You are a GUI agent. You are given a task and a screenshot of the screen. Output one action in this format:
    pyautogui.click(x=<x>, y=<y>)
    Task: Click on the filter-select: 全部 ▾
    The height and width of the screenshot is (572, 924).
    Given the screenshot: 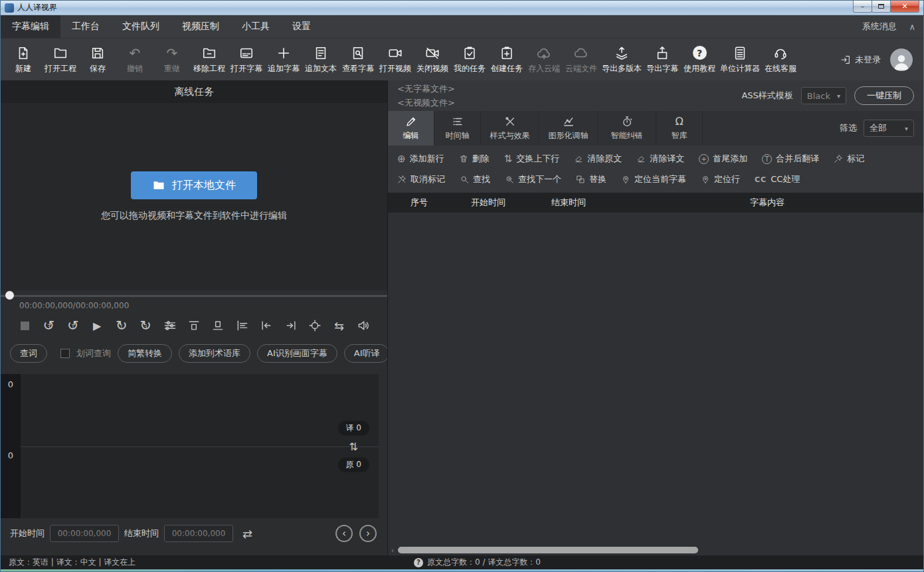 What is the action you would take?
    pyautogui.click(x=889, y=128)
    